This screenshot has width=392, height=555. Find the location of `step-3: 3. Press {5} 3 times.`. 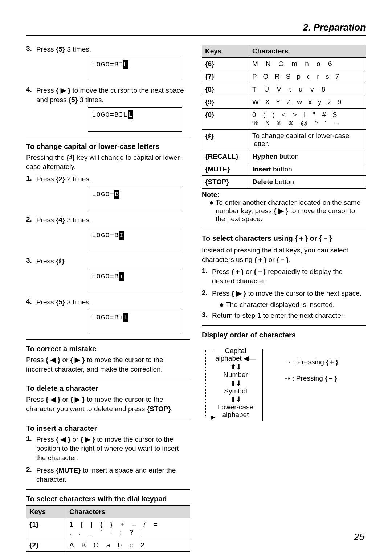

step-3: 3. Press {5} 3 times. is located at coordinates (108, 49).